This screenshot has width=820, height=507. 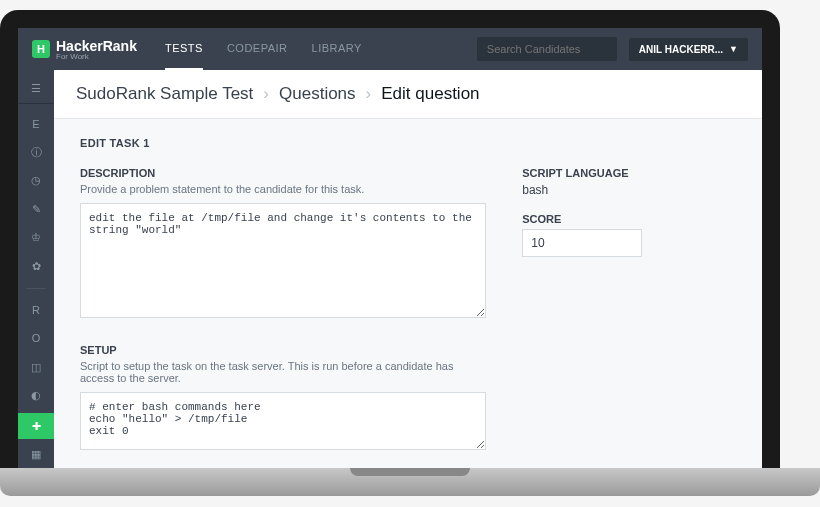 What do you see at coordinates (410, 472) in the screenshot?
I see `laptop-notch` at bounding box center [410, 472].